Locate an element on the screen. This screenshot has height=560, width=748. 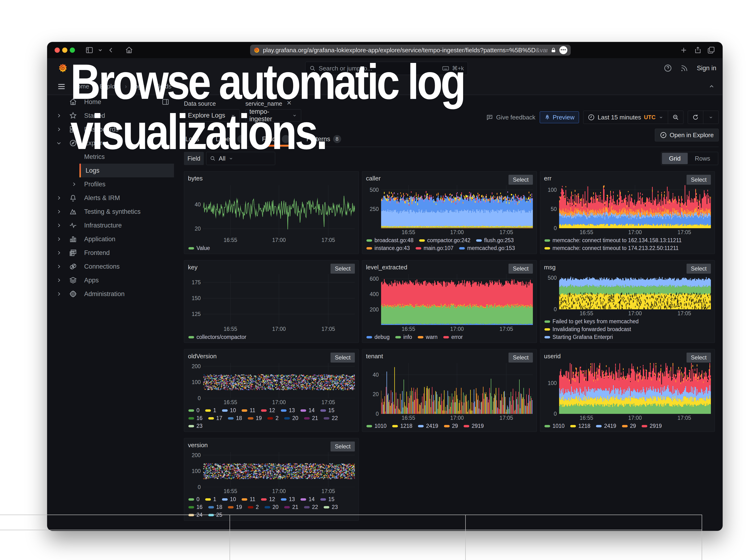
sidebar-item-metrics: Metrics is located at coordinates (113, 157).